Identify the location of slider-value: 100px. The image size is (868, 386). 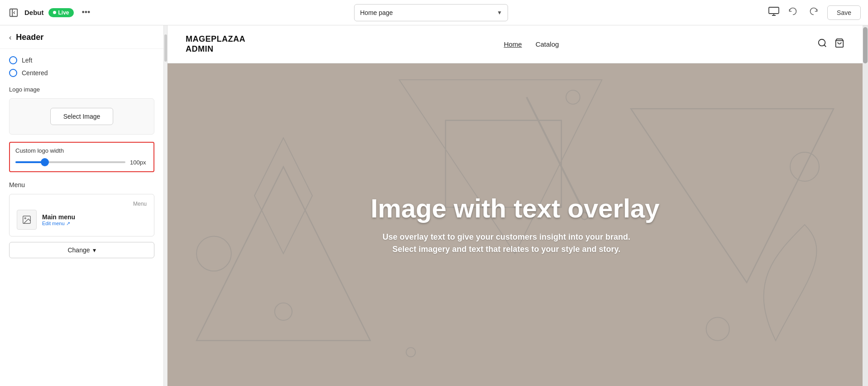
(139, 162).